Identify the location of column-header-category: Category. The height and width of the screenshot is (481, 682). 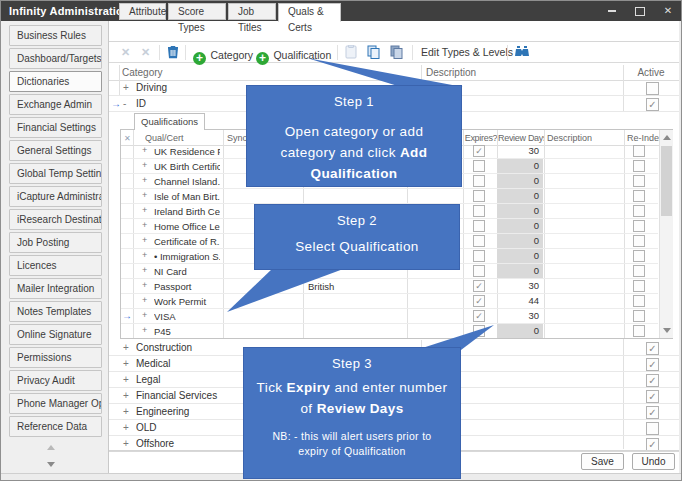
(142, 72).